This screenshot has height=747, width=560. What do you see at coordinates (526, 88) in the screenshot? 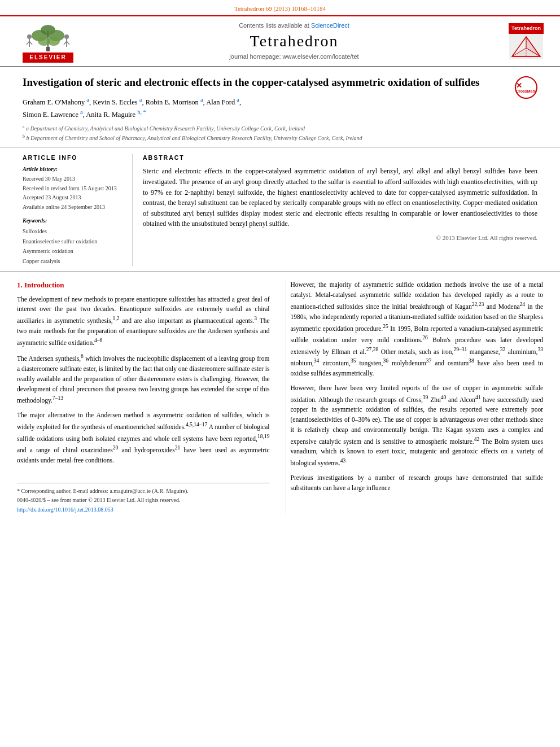
I see `crossmark-badge: ✕CrossMark` at bounding box center [526, 88].